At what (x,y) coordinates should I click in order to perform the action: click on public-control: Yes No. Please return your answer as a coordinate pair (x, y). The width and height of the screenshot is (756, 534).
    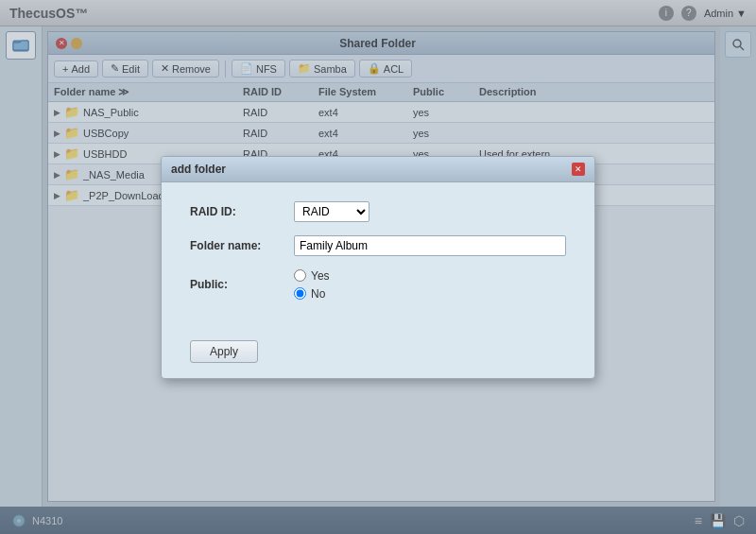
    Looking at the image, I should click on (430, 285).